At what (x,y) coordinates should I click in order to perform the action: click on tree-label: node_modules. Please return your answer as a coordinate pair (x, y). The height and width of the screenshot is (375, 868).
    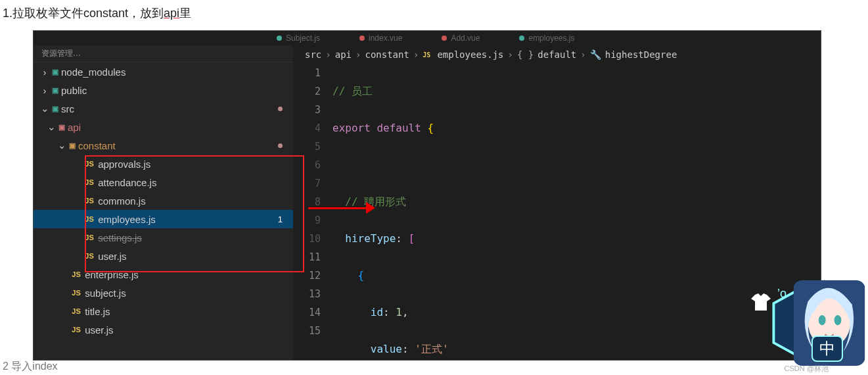
    Looking at the image, I should click on (93, 72).